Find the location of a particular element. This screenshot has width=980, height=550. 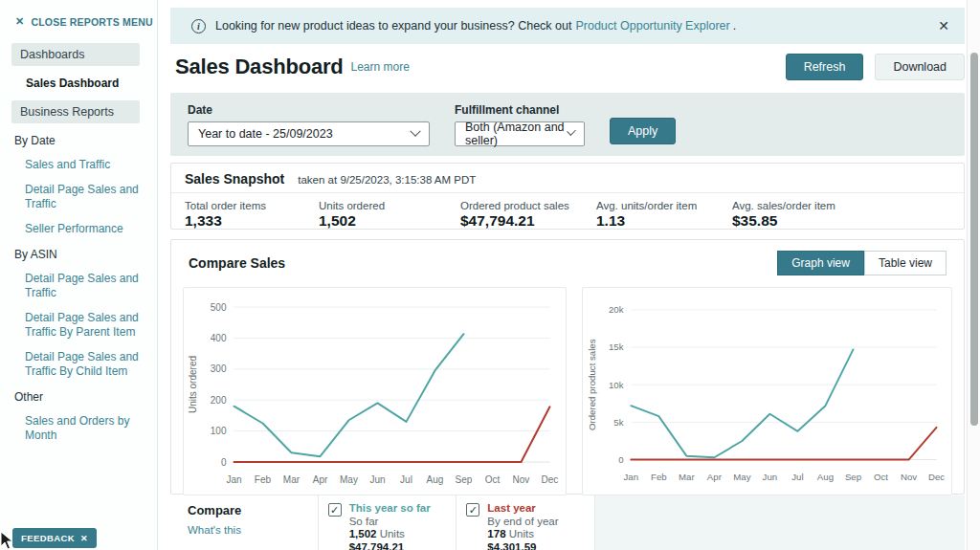

sales-snapshot-title: Sales Snapshot is located at coordinates (234, 179).